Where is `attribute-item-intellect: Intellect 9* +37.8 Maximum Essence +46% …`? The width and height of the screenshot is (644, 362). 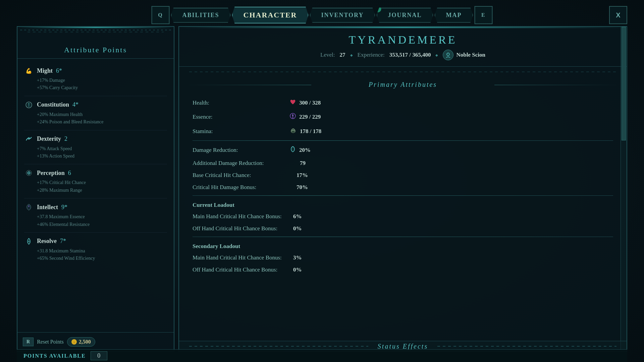 attribute-item-intellect: Intellect 9* +37.8 Maximum Essence +46% … is located at coordinates (96, 216).